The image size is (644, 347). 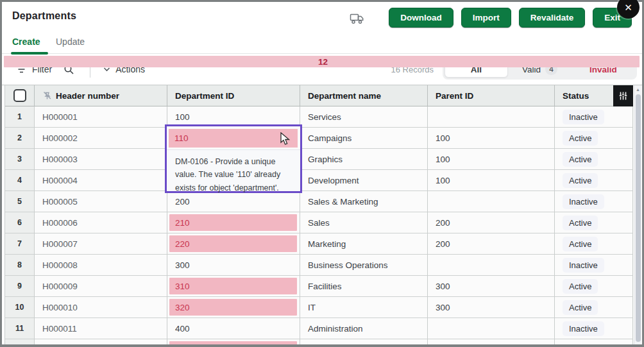 I want to click on cell-department-id: 310, so click(x=233, y=286).